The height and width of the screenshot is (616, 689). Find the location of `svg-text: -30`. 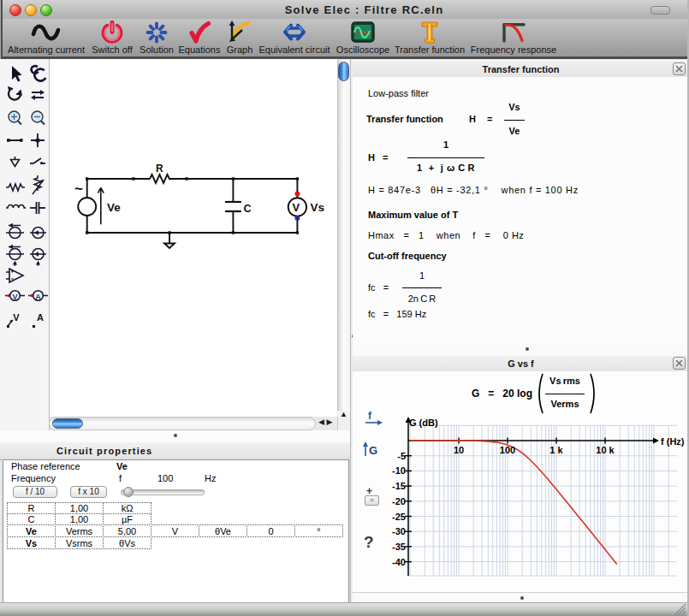

svg-text: -30 is located at coordinates (399, 531).